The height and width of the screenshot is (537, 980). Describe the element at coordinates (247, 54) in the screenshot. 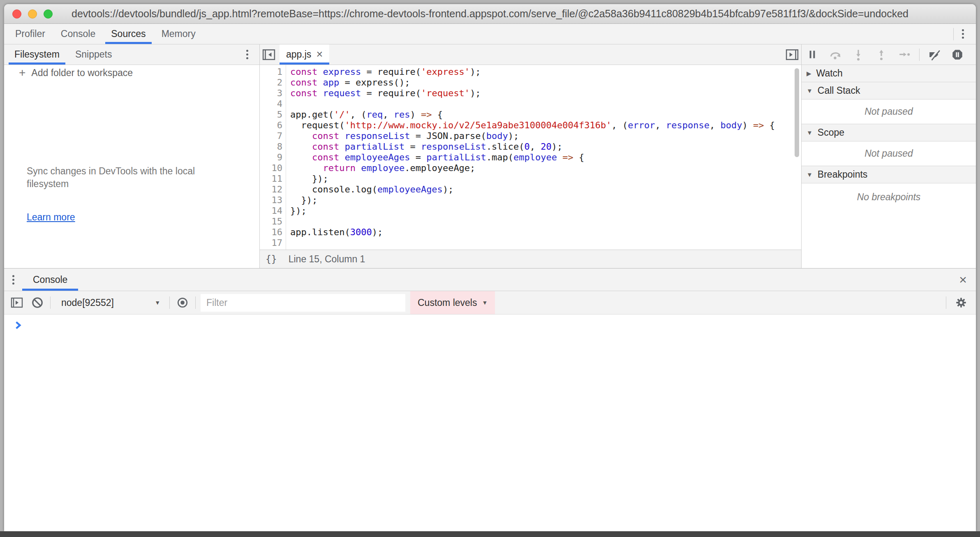

I see `navigator-menu-kebab-icon` at that location.